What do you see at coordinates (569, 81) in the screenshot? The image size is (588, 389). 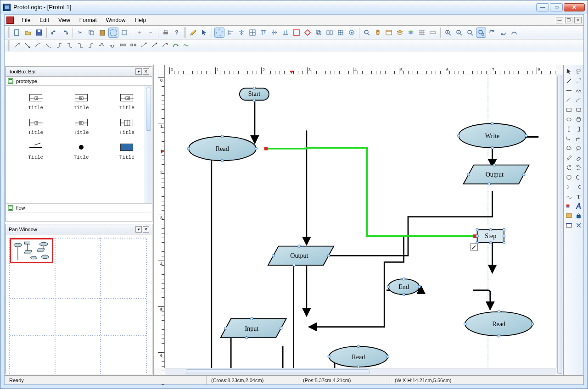 I see `line-icon` at bounding box center [569, 81].